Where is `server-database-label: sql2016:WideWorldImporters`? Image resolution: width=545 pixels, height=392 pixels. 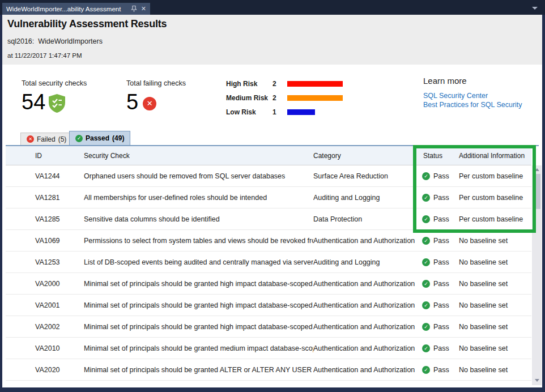
server-database-label: sql2016:WideWorldImporters is located at coordinates (55, 41).